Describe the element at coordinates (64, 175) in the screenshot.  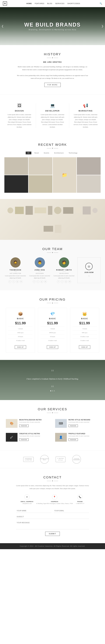
I see `work-item-3-tall: 📁` at that location.